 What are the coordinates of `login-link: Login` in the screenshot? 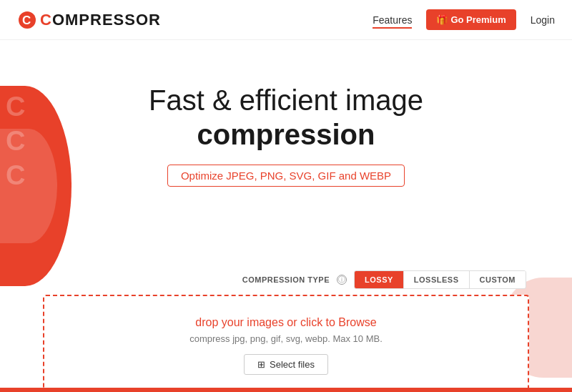 It's located at (543, 20).